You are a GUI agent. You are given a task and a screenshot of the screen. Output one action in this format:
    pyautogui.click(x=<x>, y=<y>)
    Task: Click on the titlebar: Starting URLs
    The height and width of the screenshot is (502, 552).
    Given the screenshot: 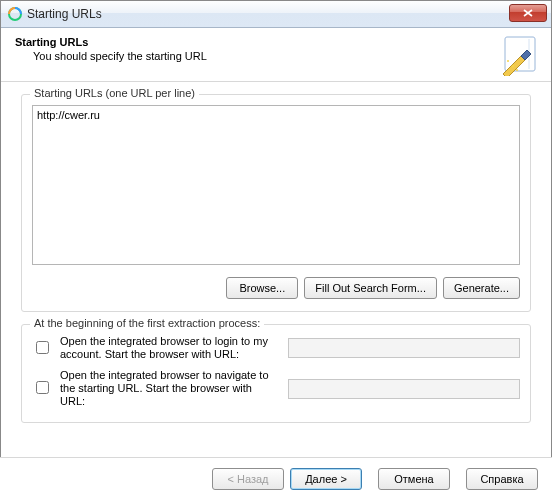 What is the action you would take?
    pyautogui.click(x=276, y=14)
    